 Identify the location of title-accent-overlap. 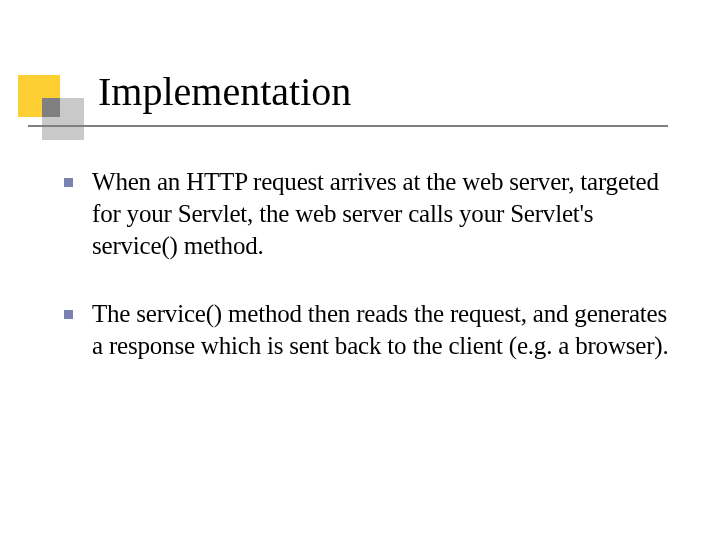
(51, 108).